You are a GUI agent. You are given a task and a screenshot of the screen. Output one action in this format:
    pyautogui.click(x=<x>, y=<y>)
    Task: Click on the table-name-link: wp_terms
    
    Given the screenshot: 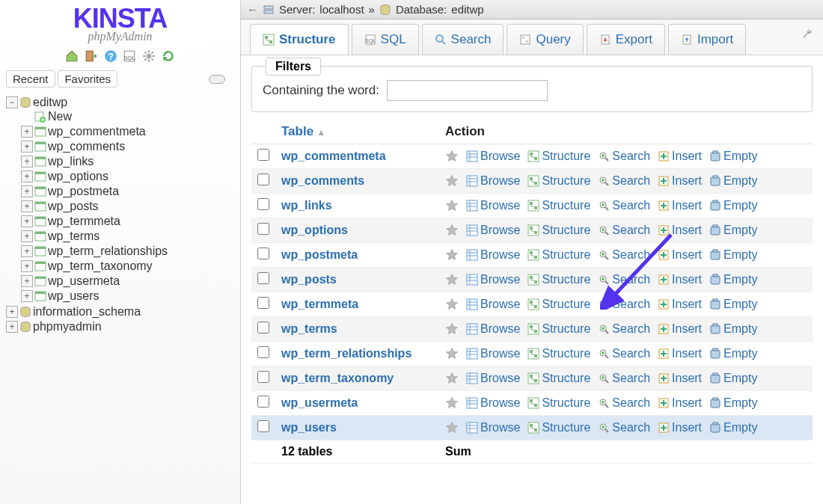 What is the action you would take?
    pyautogui.click(x=310, y=329)
    